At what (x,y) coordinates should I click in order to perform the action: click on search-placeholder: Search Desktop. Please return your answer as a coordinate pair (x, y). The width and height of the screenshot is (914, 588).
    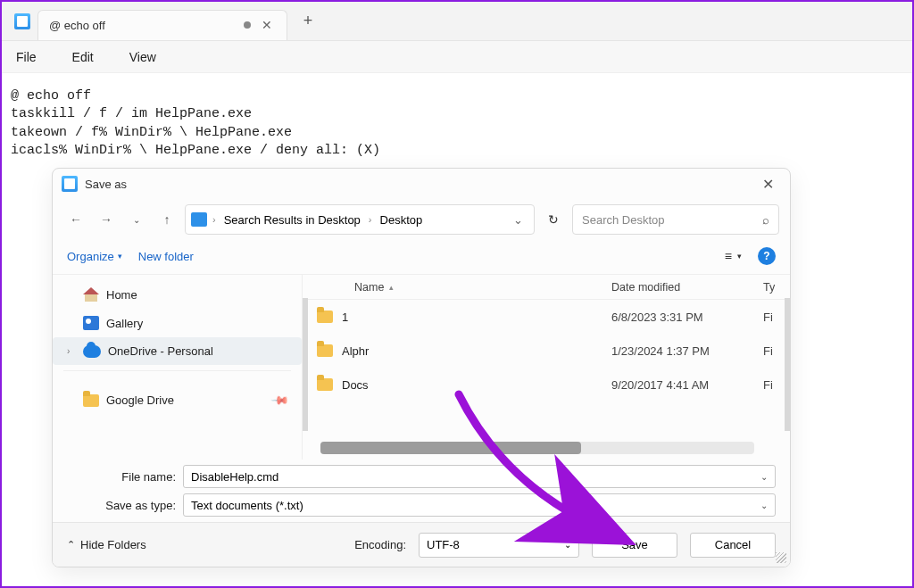
    Looking at the image, I should click on (623, 219).